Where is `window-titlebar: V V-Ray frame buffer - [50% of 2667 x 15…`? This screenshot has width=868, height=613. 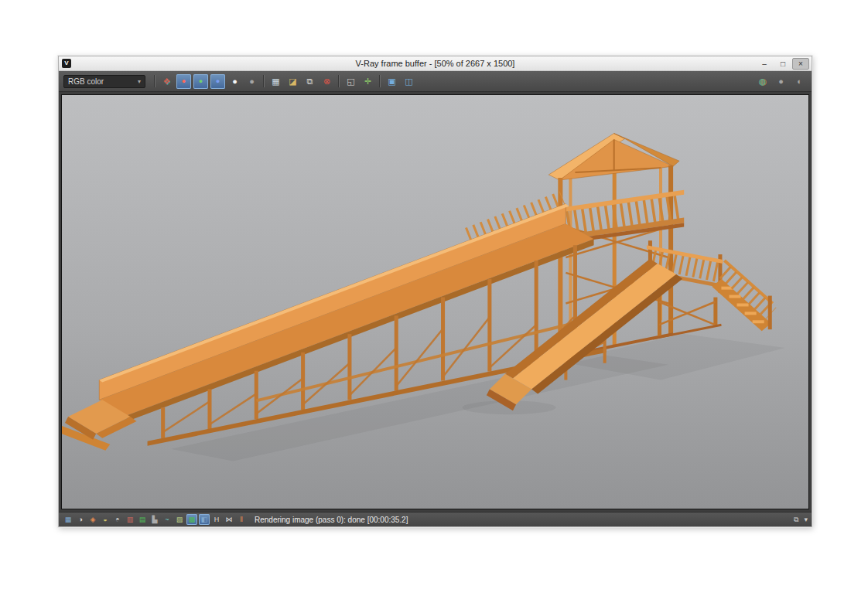 window-titlebar: V V-Ray frame buffer - [50% of 2667 x 15… is located at coordinates (435, 63).